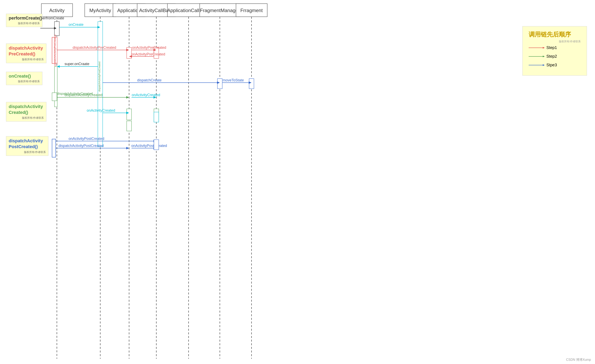 The height and width of the screenshot is (364, 595). Describe the element at coordinates (189, 10) in the screenshot. I see `svg-text: ApplicationCallBack` at that location.